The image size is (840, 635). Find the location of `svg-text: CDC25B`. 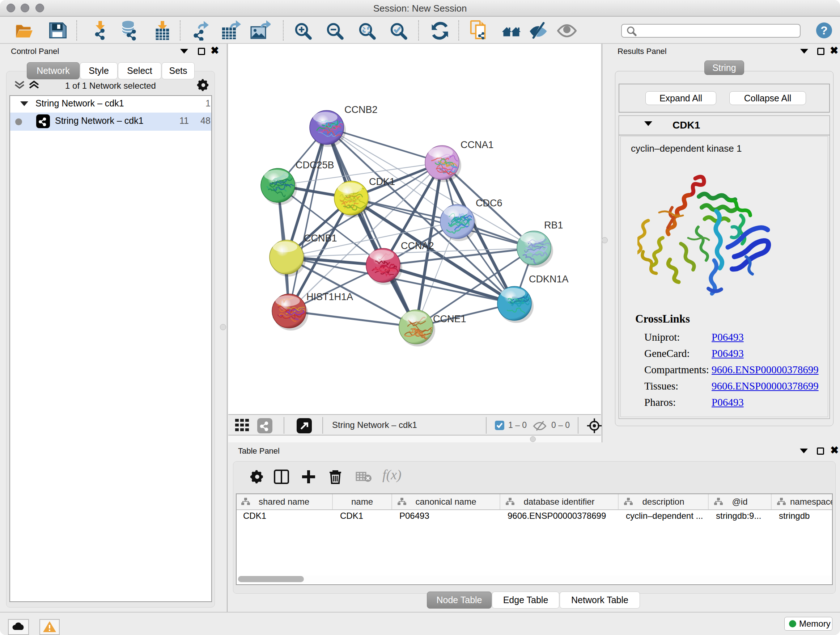

svg-text: CDC25B is located at coordinates (315, 165).